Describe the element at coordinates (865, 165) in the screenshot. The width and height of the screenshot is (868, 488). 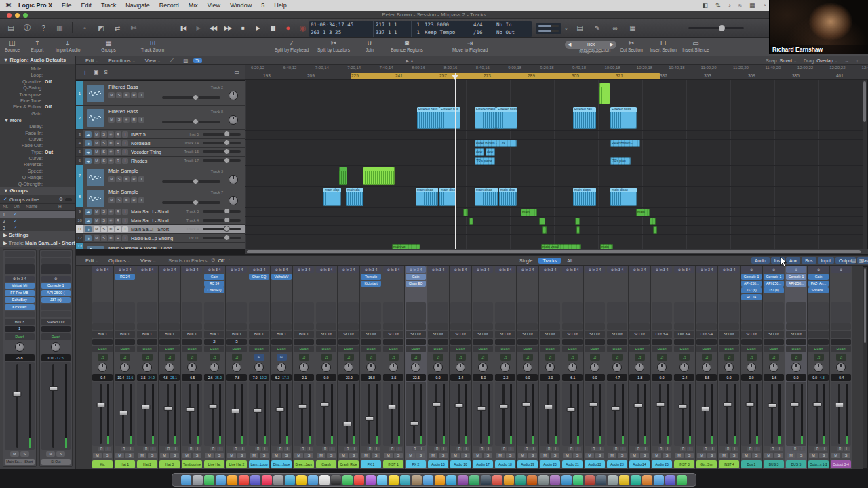
I see `tracks-vertical-scrollbar` at that location.